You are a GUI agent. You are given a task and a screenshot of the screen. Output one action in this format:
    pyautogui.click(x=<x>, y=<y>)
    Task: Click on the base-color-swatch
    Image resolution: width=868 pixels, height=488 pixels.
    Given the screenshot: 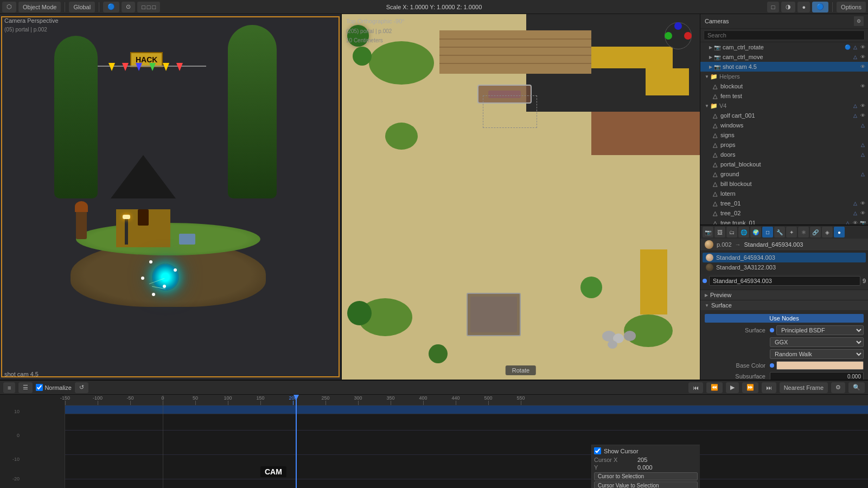 What is the action you would take?
    pyautogui.click(x=820, y=365)
    